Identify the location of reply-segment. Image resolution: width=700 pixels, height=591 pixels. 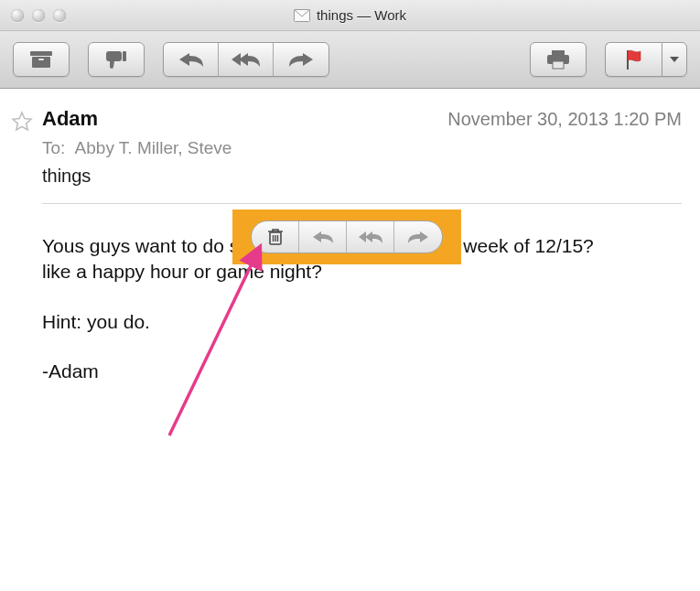
(246, 59).